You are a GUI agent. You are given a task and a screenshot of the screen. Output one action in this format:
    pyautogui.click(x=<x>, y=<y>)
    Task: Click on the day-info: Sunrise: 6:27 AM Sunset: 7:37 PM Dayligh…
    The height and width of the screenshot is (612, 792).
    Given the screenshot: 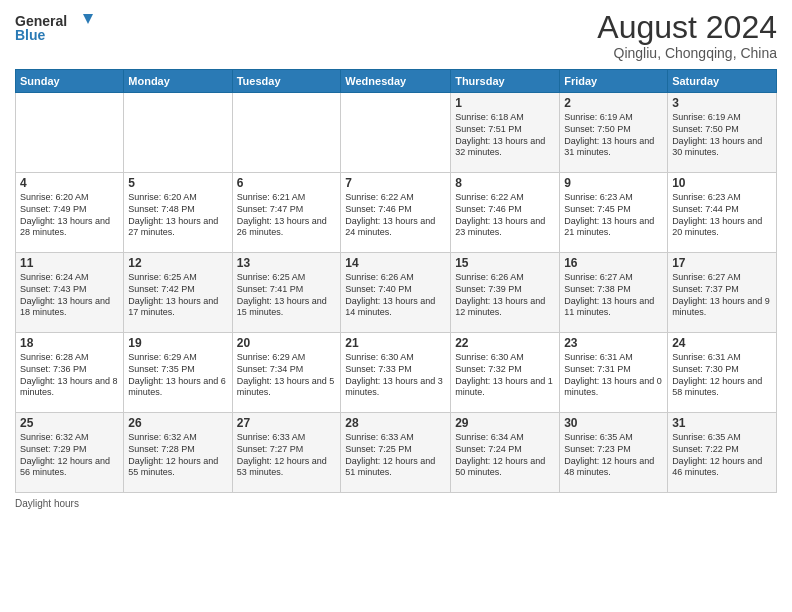 What is the action you would take?
    pyautogui.click(x=722, y=296)
    